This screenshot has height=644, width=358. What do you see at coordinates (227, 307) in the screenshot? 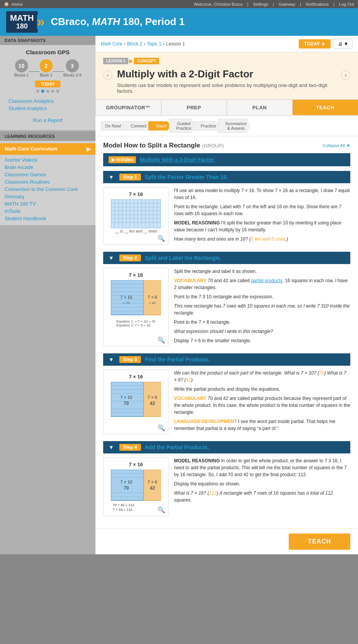
I see `step-2-content: 7 × 16 7 × 10 7 × 6 = 70 = 42` at bounding box center [227, 307].